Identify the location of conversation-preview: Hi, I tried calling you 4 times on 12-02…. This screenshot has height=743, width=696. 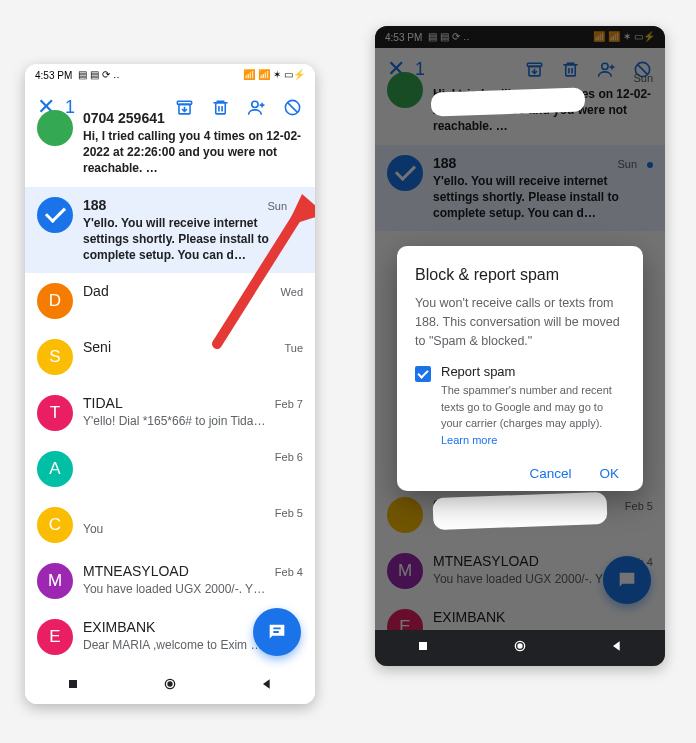
(193, 152).